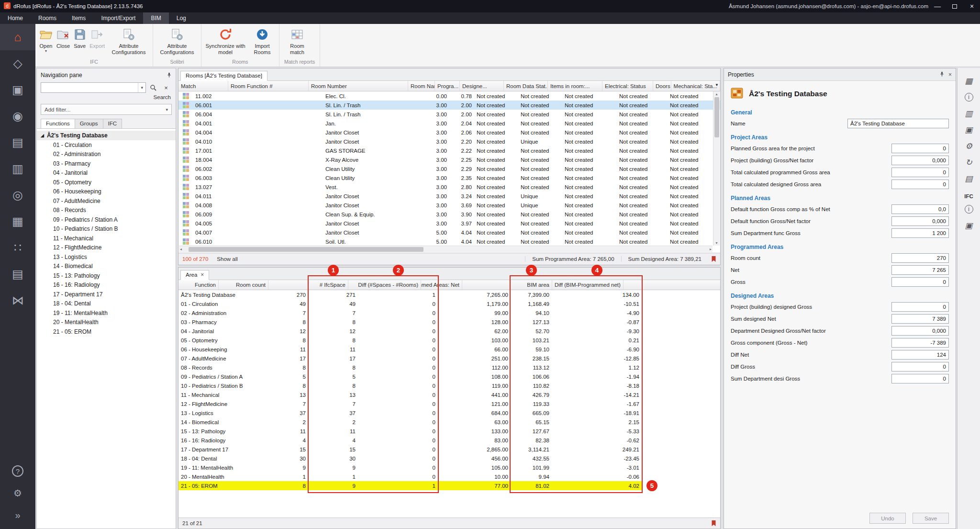  Describe the element at coordinates (449, 386) in the screenshot. I see `area-row: 10 - Pediatrics / Station B 8 8 0 119.00…` at that location.